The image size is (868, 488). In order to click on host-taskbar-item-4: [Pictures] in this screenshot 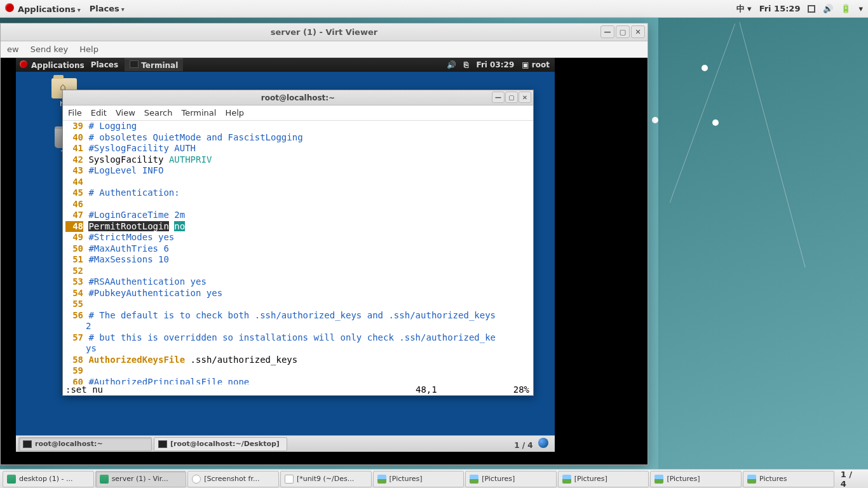, I will do `click(419, 479)`.